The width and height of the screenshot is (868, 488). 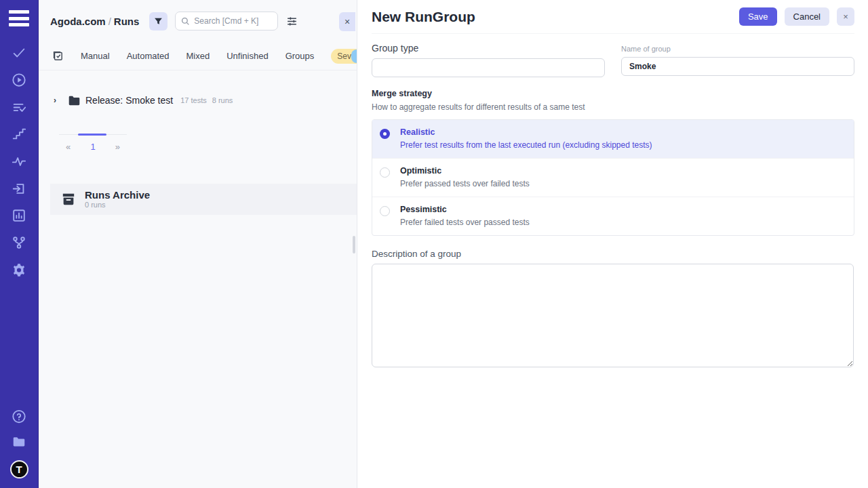 I want to click on list-check-icon, so click(x=19, y=107).